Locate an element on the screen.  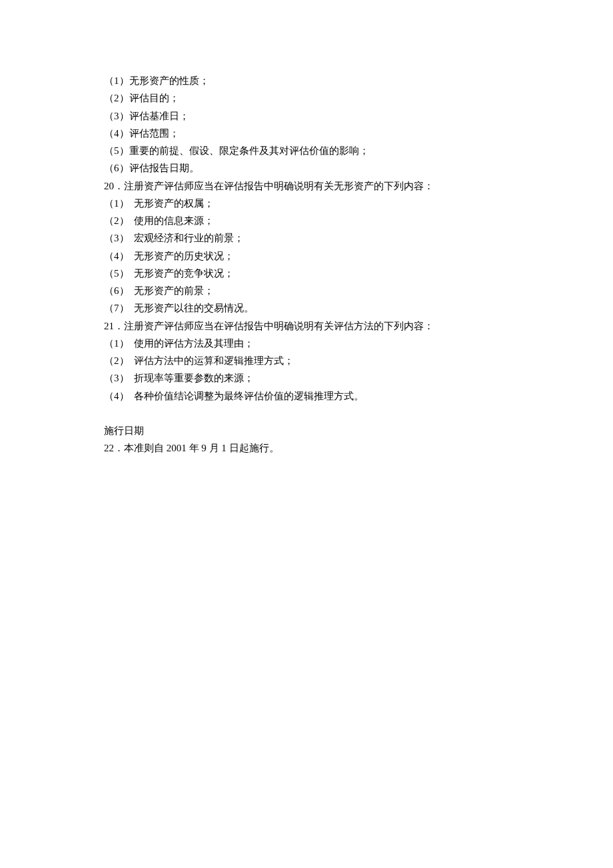
text-line: （4） 无形资产的历史状况； is located at coordinates (317, 256).